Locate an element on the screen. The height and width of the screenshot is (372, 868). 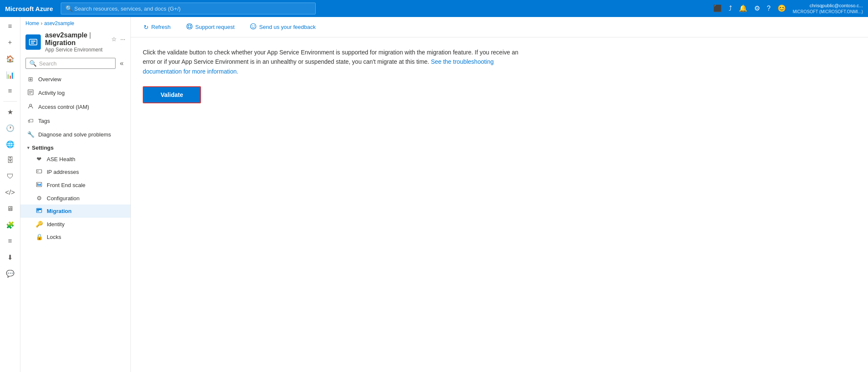
icon-bar-create: + is located at coordinates (10, 43).